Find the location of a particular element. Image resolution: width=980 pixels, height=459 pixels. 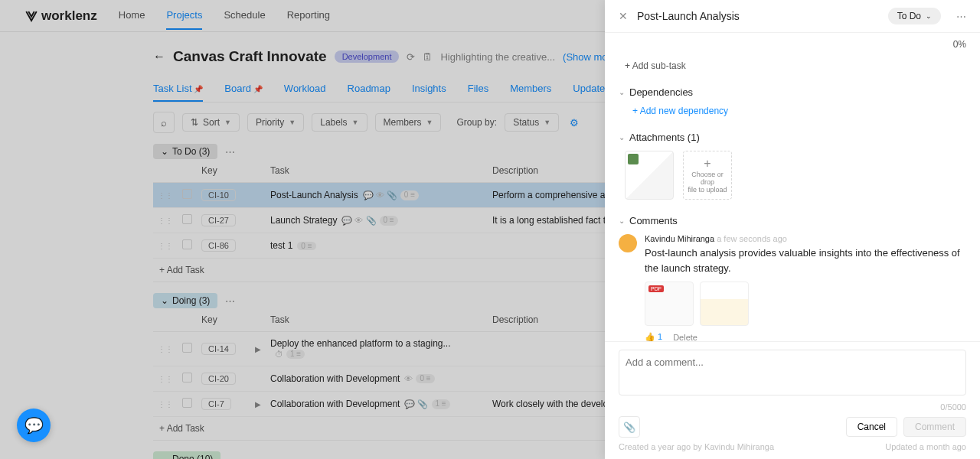

dependencies-header: ⌄Dependencies is located at coordinates (792, 92).